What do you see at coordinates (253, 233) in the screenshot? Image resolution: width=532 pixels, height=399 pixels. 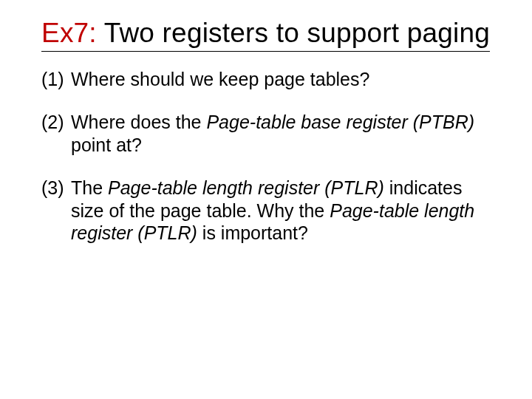 I see `text-run: is important?` at bounding box center [253, 233].